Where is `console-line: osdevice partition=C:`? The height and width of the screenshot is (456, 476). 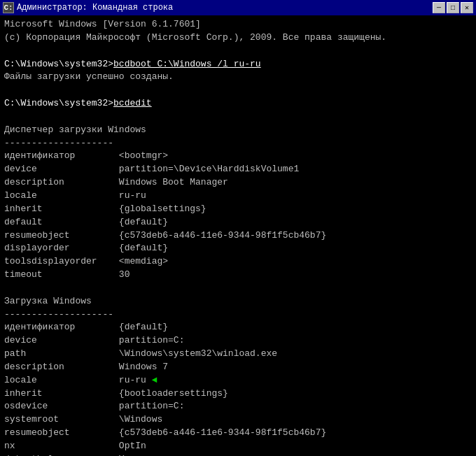 console-line: osdevice partition=C: is located at coordinates (238, 407).